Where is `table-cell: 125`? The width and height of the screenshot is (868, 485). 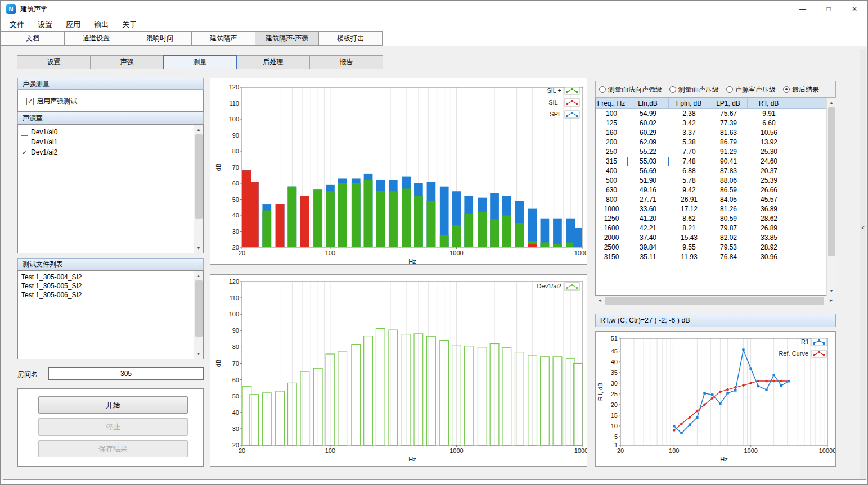
table-cell: 125 is located at coordinates (611, 124).